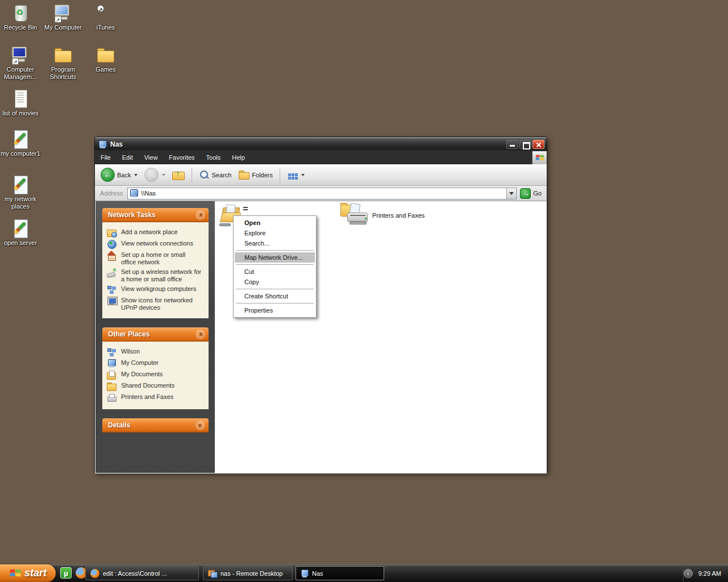 The image size is (728, 582). I want to click on desktop-icon-label: Games, so click(106, 69).